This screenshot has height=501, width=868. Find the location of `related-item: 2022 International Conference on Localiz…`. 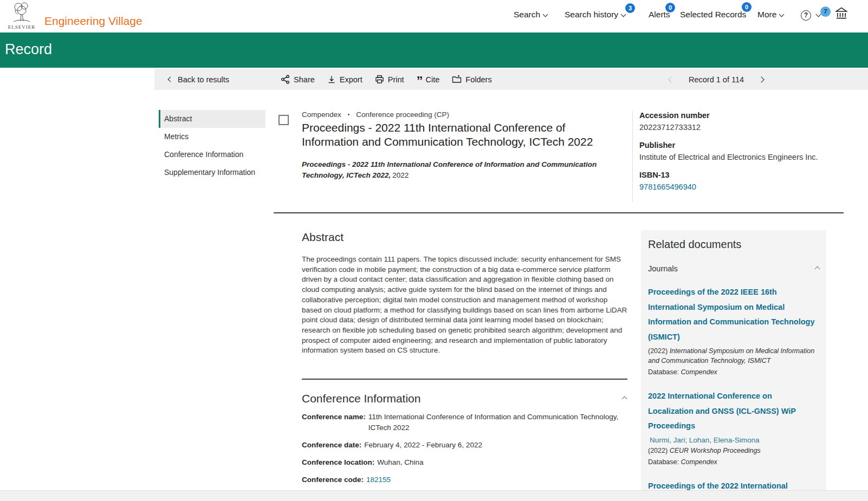

related-item: 2022 International Conference on Localiz… is located at coordinates (734, 428).